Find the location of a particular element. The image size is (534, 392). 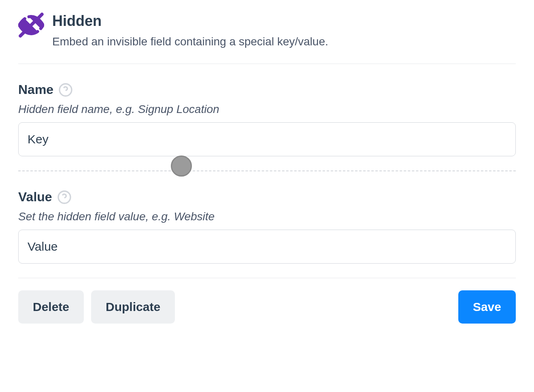

value-label: Value is located at coordinates (35, 197).